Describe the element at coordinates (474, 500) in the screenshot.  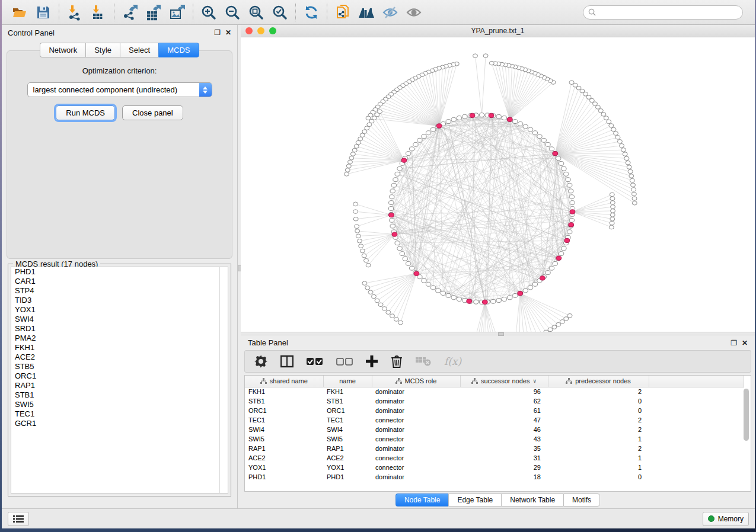
I see `tab-edge-table: Edge Table` at that location.